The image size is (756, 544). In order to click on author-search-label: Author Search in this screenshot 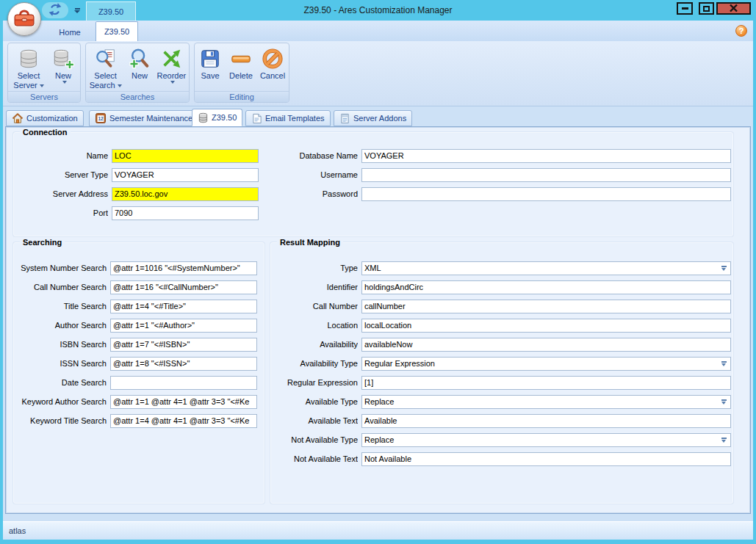, I will do `click(62, 325)`.